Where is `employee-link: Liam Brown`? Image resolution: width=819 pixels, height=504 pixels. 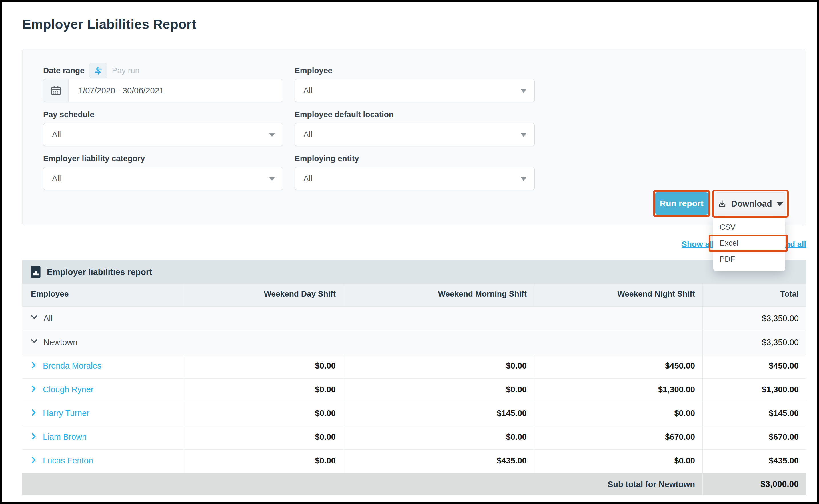
employee-link: Liam Brown is located at coordinates (65, 437).